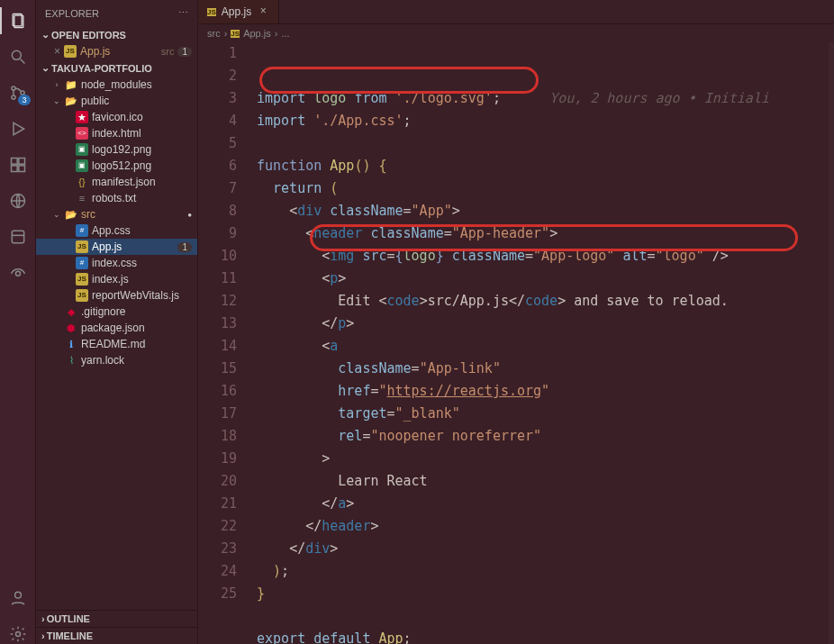 The height and width of the screenshot is (644, 834). What do you see at coordinates (546, 166) in the screenshot?
I see `code-line: function App() {` at bounding box center [546, 166].